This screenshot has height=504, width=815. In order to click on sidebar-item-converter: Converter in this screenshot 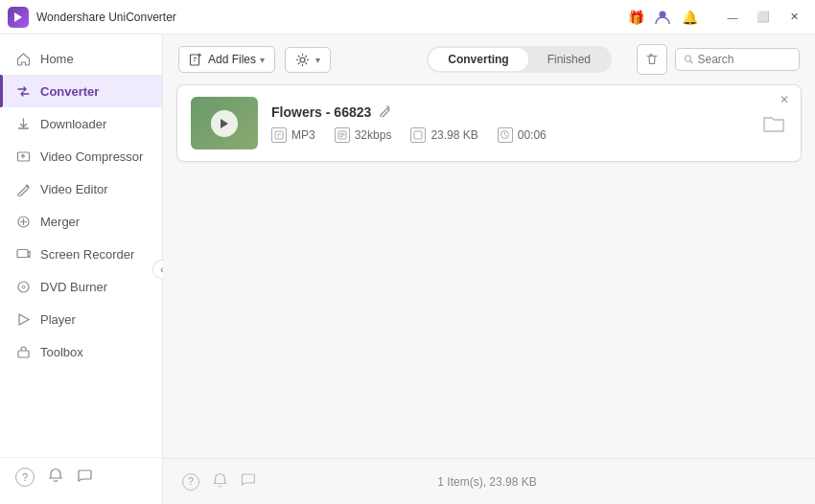, I will do `click(81, 91)`.